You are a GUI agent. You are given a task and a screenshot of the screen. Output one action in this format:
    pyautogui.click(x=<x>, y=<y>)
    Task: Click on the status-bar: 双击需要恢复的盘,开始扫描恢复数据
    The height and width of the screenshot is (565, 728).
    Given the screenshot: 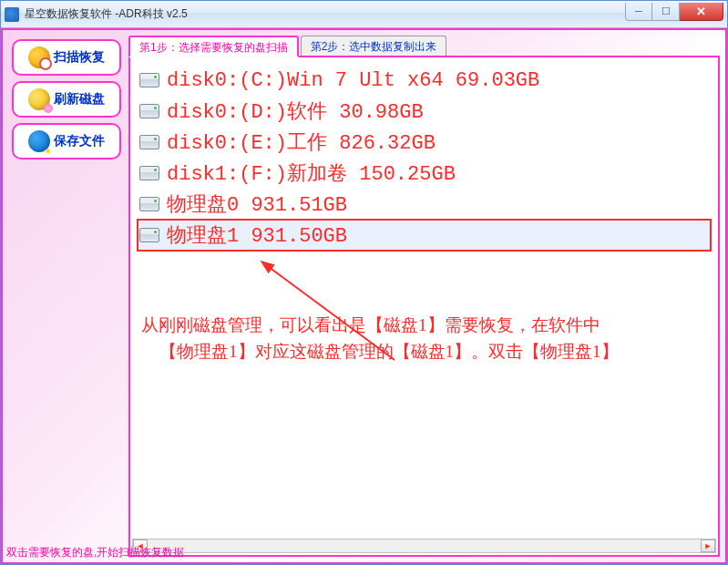 What is the action you would take?
    pyautogui.click(x=95, y=552)
    